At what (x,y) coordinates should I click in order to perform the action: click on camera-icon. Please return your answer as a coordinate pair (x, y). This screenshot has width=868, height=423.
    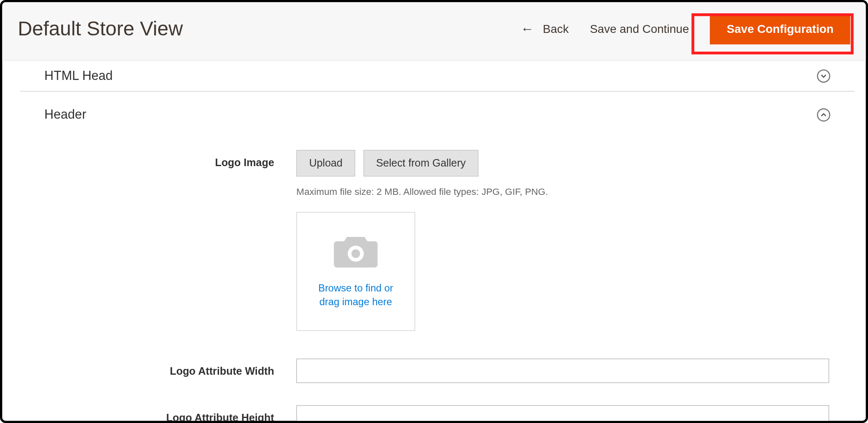
    Looking at the image, I should click on (356, 251).